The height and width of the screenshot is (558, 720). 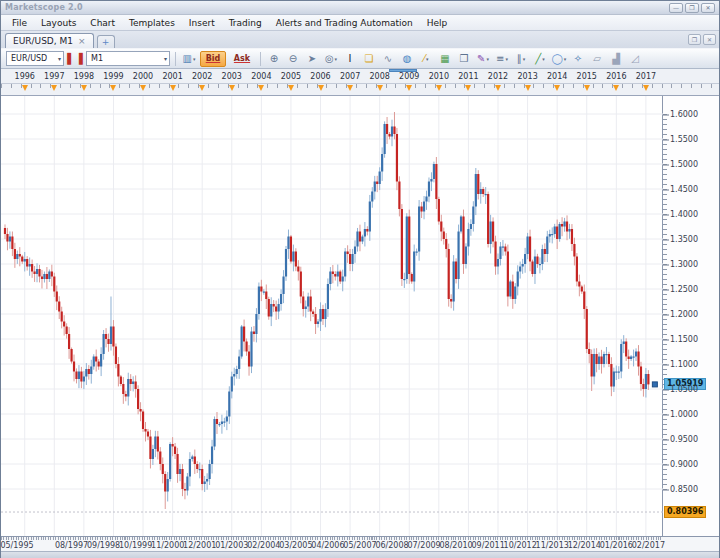 What do you see at coordinates (464, 59) in the screenshot?
I see `detach-window-icon: ❐` at bounding box center [464, 59].